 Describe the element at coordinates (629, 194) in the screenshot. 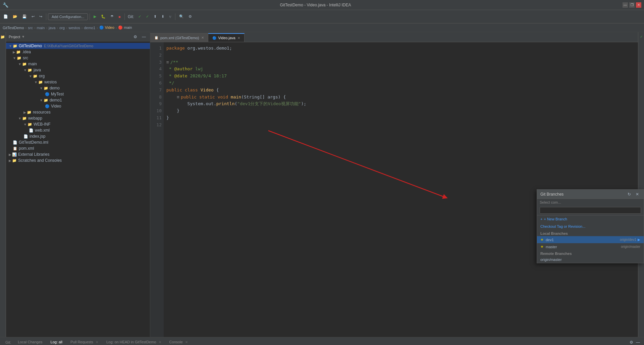

I see `popup-refresh-btn: ↻` at that location.